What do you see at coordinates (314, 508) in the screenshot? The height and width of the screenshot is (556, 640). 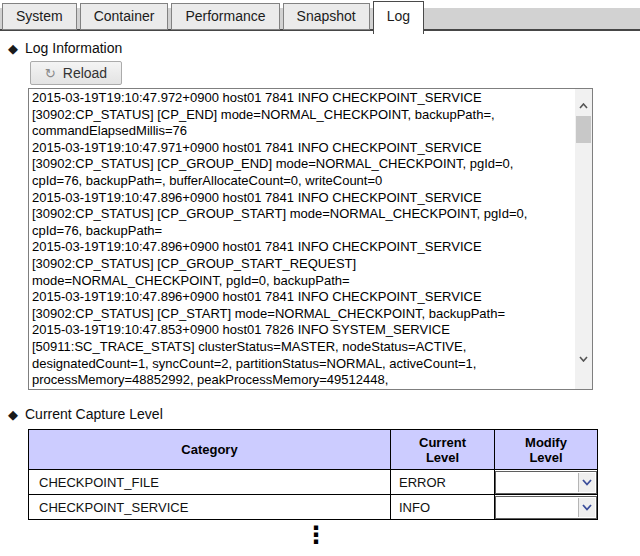 I see `table-row: CHECKPOINT_SERVICE INFO` at bounding box center [314, 508].